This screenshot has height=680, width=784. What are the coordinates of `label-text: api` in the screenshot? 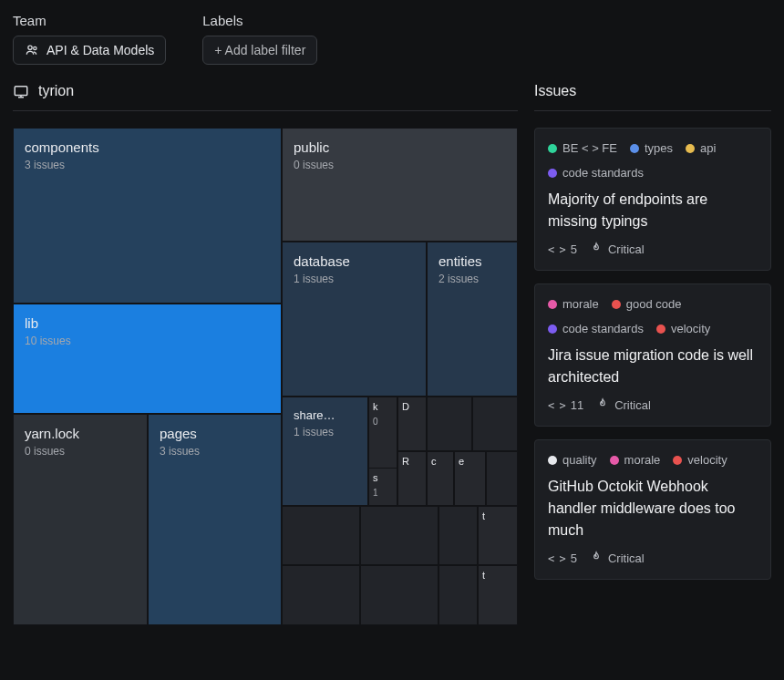 It's located at (707, 148).